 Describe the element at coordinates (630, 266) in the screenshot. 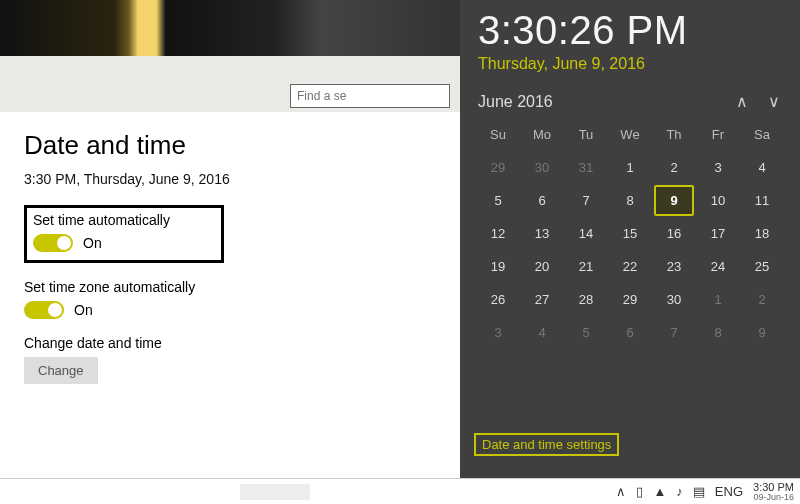

I see `calendar-day: 22` at that location.